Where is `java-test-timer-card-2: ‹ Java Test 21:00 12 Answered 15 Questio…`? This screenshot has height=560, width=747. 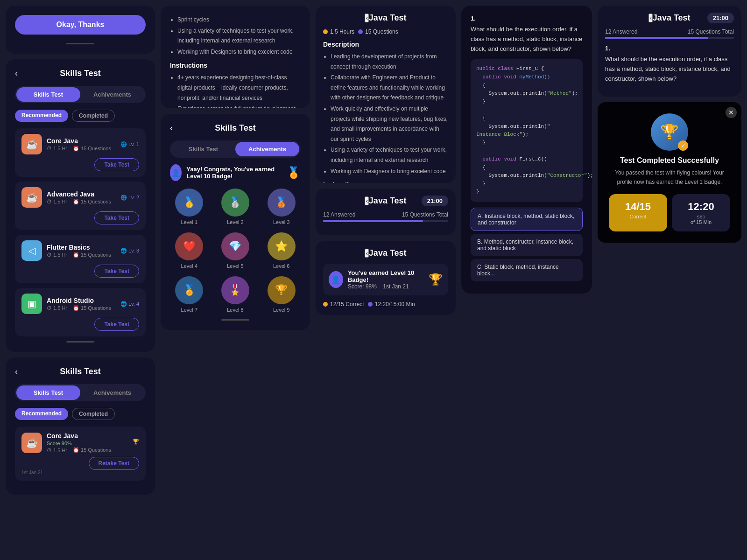 java-test-timer-card-2: ‹ Java Test 21:00 12 Answered 15 Questio… is located at coordinates (669, 51).